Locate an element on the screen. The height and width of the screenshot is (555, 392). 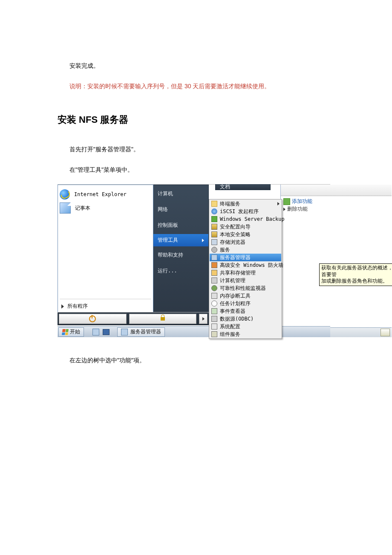
power-icon is located at coordinates (92, 319).